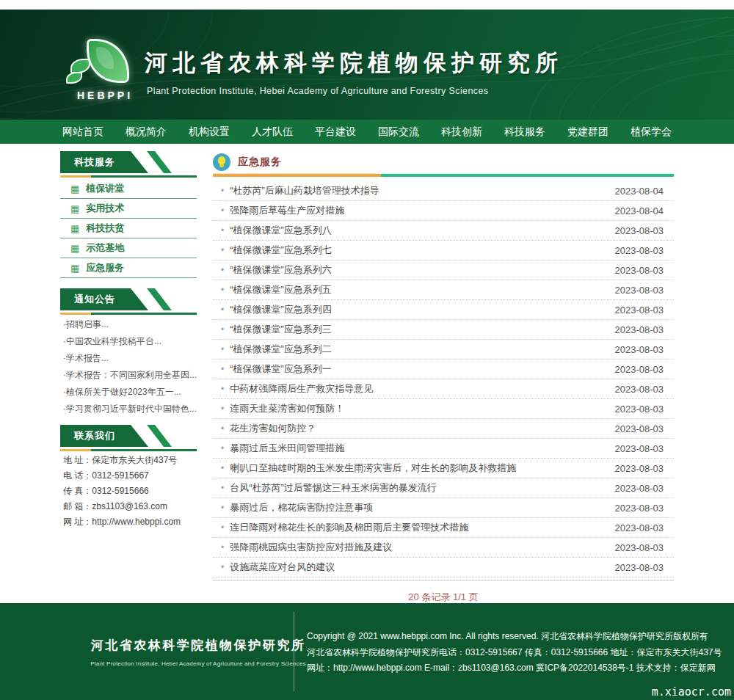 The image size is (734, 700). What do you see at coordinates (128, 269) in the screenshot?
I see `sidebar-item-emergency-service: ▦ 应急服务` at bounding box center [128, 269].